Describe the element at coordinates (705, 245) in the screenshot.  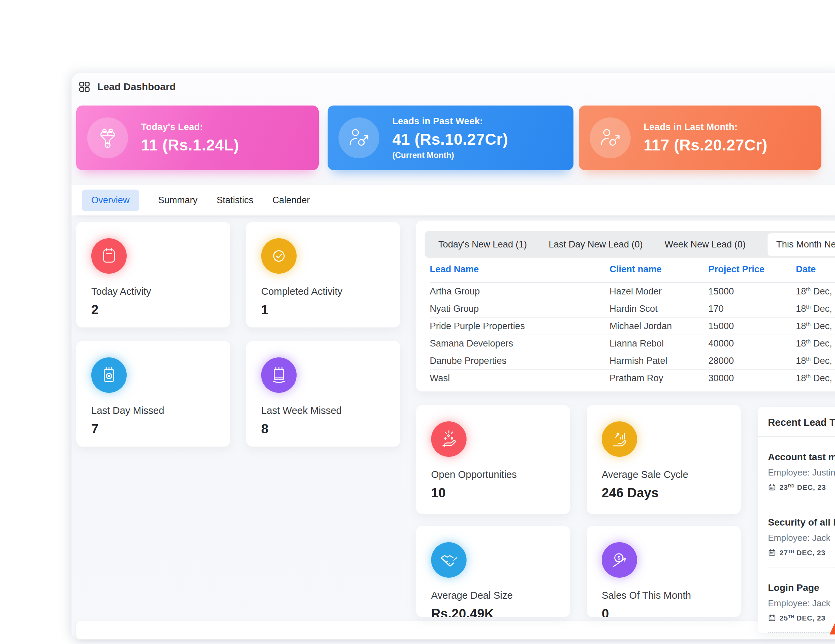
I see `tab-week-new-lead: Week New Lead (0)` at that location.